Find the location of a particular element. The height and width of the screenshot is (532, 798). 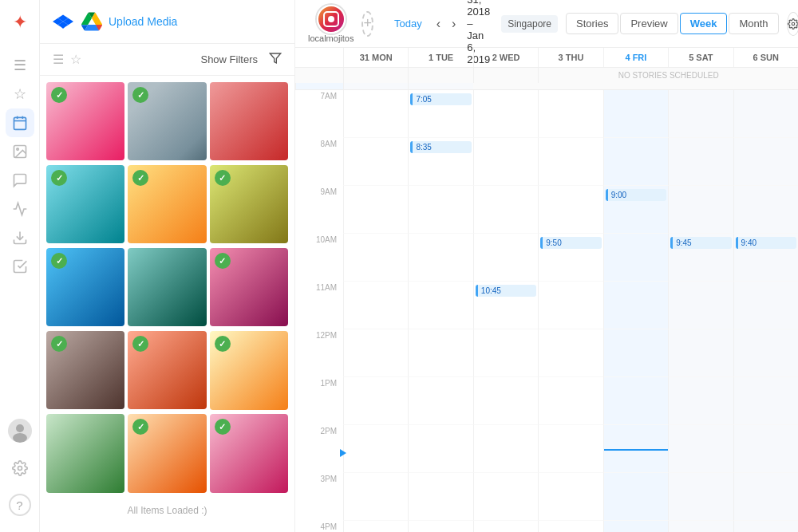

show-filters-label: Show Filters is located at coordinates (229, 59).